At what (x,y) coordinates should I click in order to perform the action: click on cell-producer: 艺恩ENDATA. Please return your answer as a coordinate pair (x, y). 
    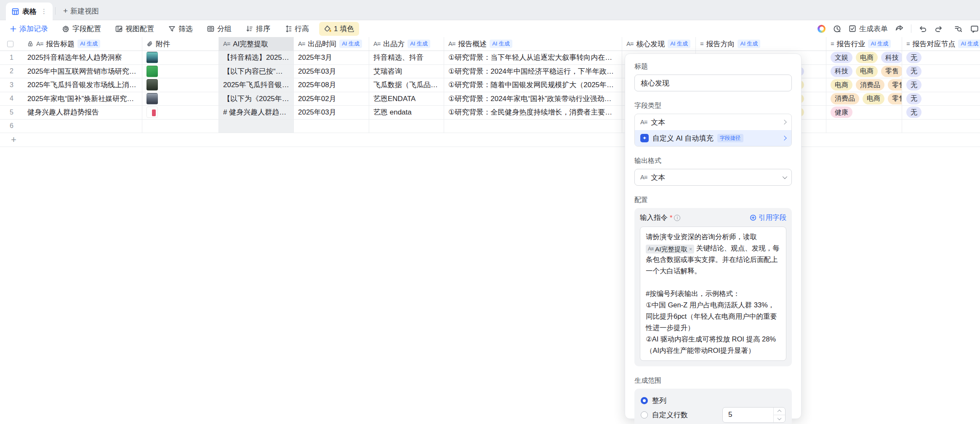
    Looking at the image, I should click on (407, 99).